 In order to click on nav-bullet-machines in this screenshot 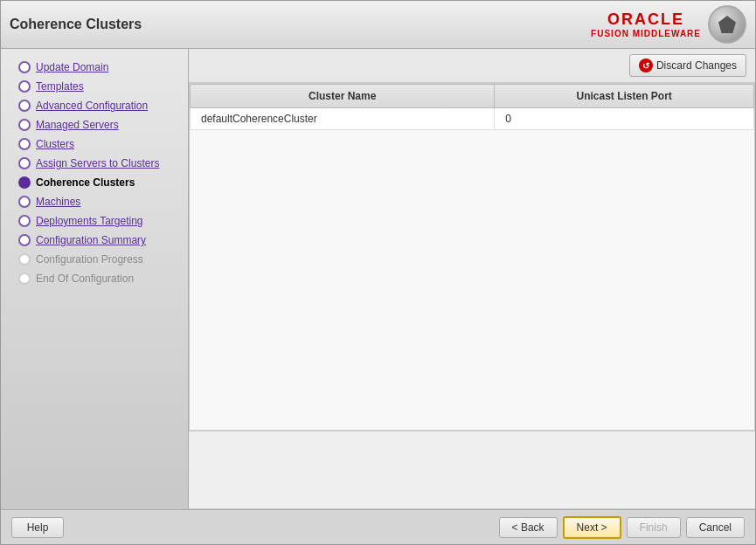, I will do `click(24, 202)`.